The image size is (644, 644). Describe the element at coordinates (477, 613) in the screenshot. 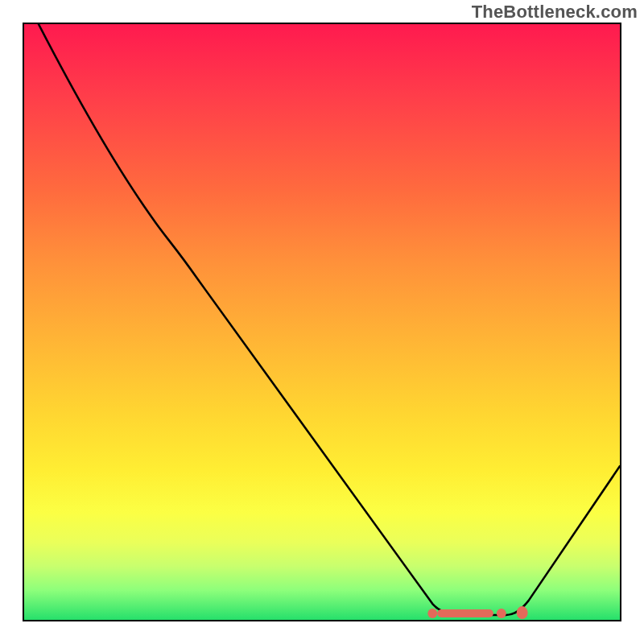

I see `optimal-markers` at that location.